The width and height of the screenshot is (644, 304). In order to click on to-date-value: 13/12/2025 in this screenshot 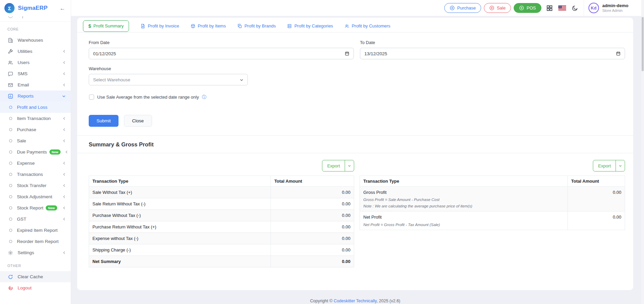, I will do `click(490, 54)`.